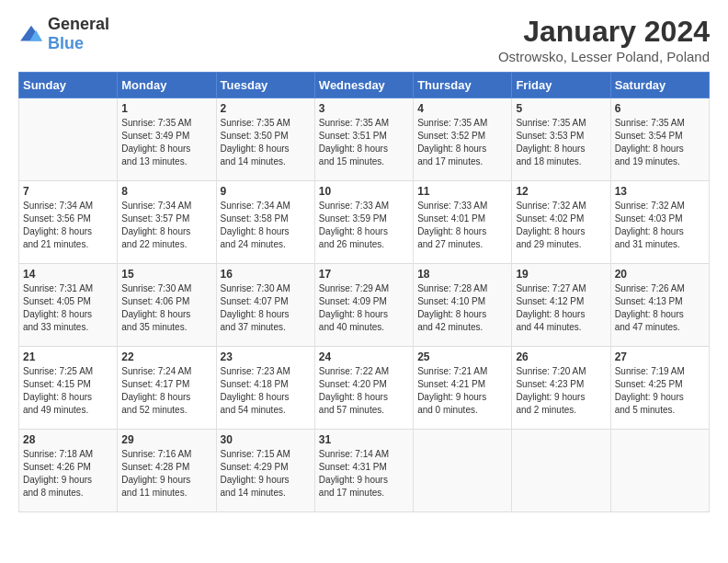  What do you see at coordinates (68, 474) in the screenshot?
I see `day-info: Sunrise: 7:18 AM Sunset: 4:26 PM Dayligh…` at bounding box center [68, 474].